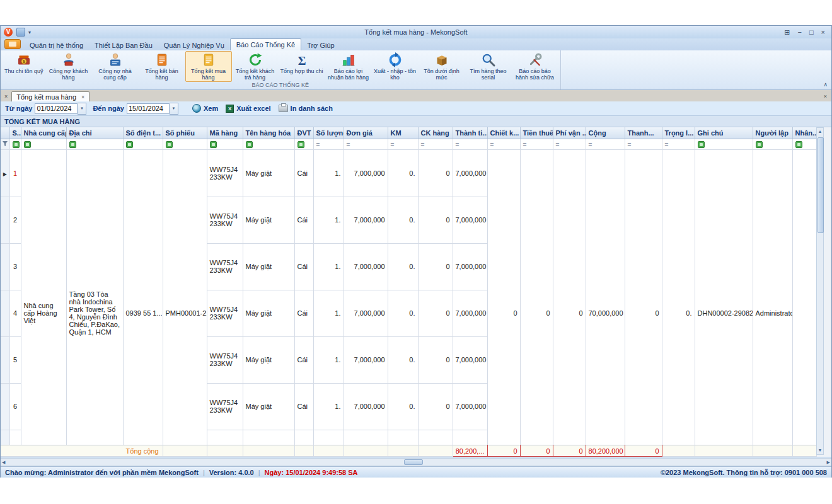  Describe the element at coordinates (416, 462) in the screenshot. I see `horizontal-scrollbar: ◀ ▶` at that location.